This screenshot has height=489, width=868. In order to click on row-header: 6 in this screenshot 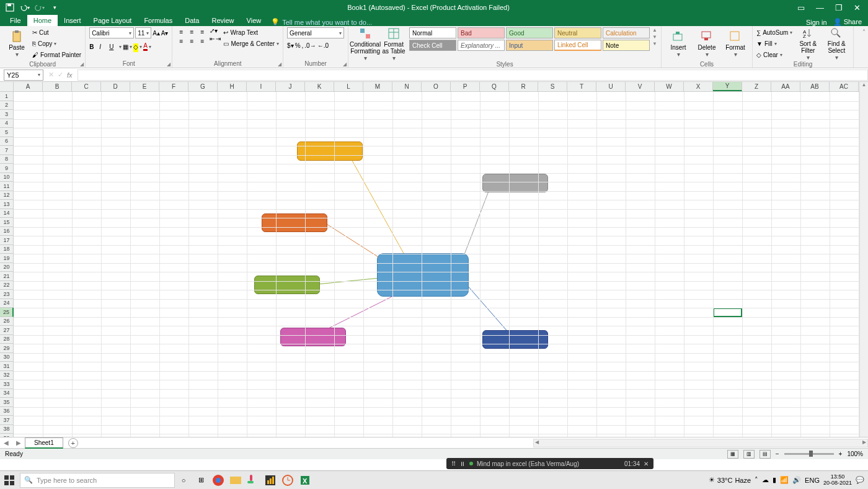, I will do `click(7, 141)`.